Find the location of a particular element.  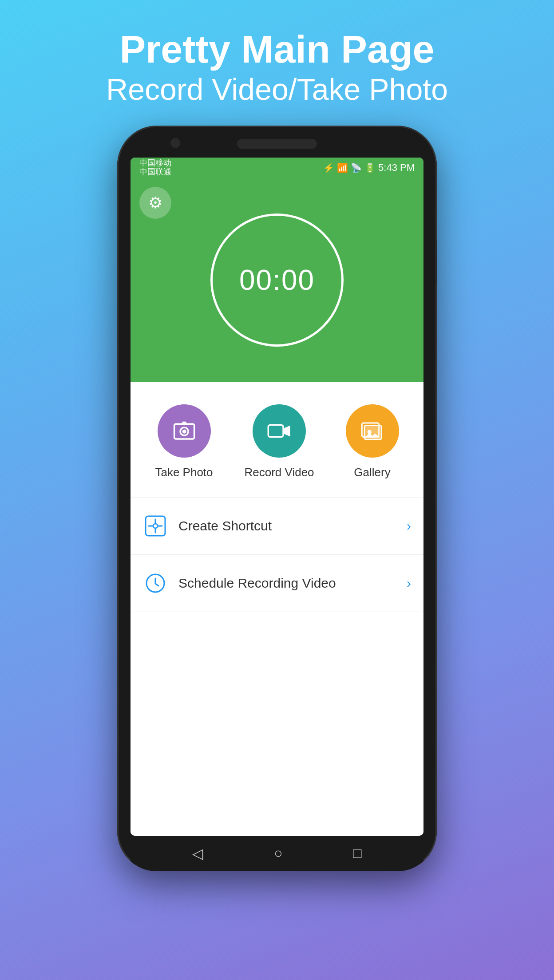

create-shortcut-item: Create Shortcut › is located at coordinates (277, 526).